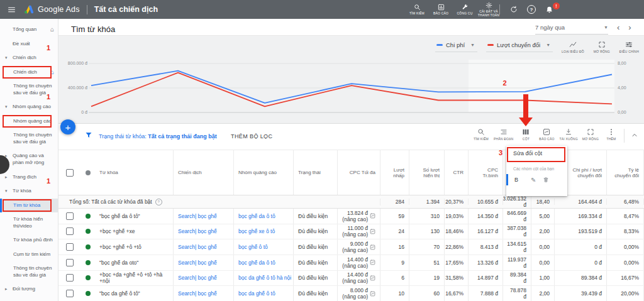 The image size is (644, 301). What do you see at coordinates (625, 172) in the screenshot?
I see `column-header: Tỷ lệ chuyển đổi` at bounding box center [625, 172].